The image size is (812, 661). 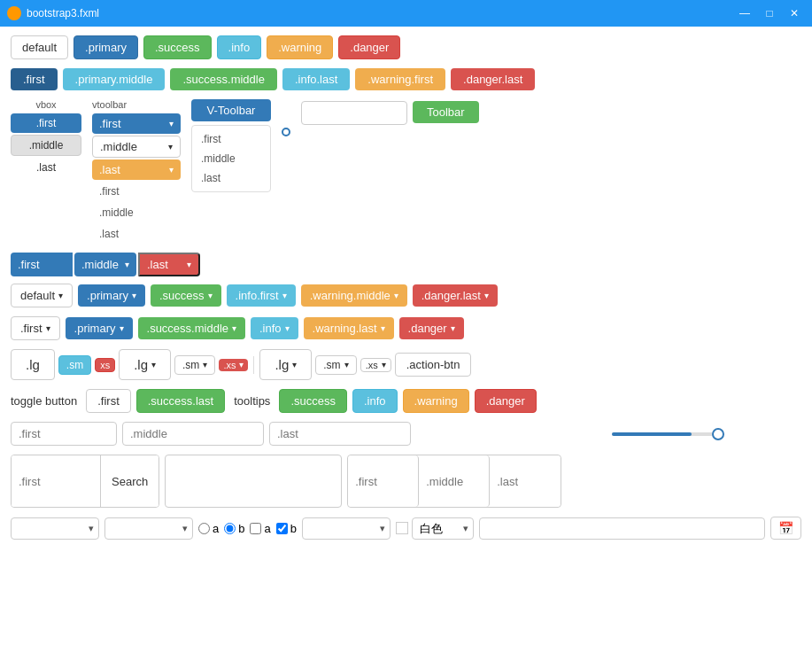 What do you see at coordinates (253, 481) in the screenshot?
I see `search-textarea` at bounding box center [253, 481].